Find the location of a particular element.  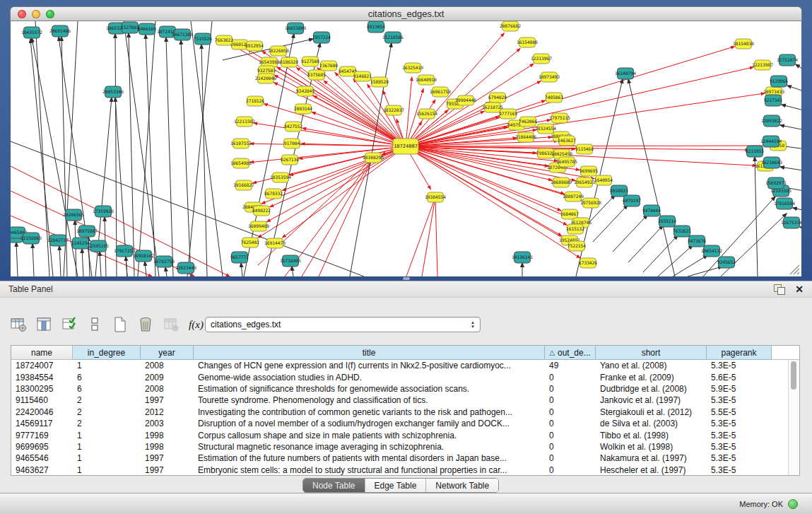

window-titlebar: citations_edges.txt is located at coordinates (406, 14).